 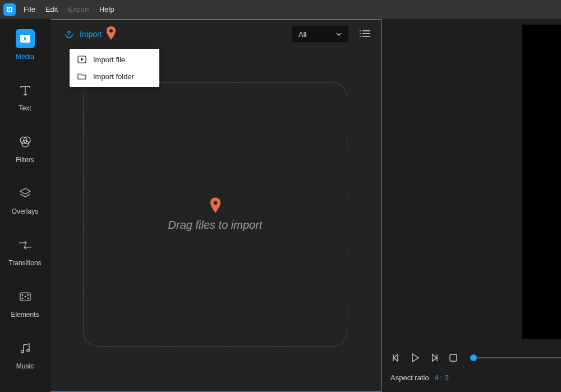 What do you see at coordinates (25, 251) in the screenshot?
I see `sidebar-item-transitions: Transitions` at bounding box center [25, 251].